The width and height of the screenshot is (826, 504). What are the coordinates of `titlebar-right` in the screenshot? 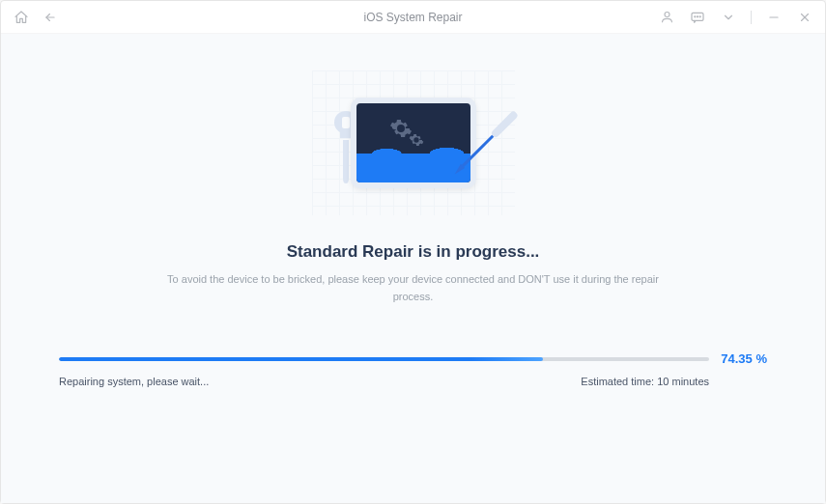 It's located at (736, 17).